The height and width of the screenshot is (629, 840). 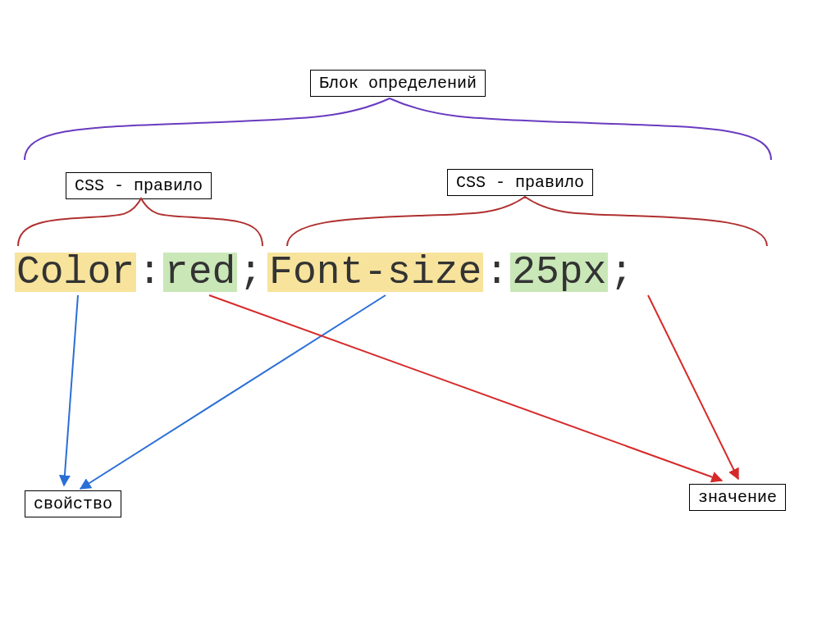 I want to click on brace-rule-2-icon, so click(x=527, y=221).